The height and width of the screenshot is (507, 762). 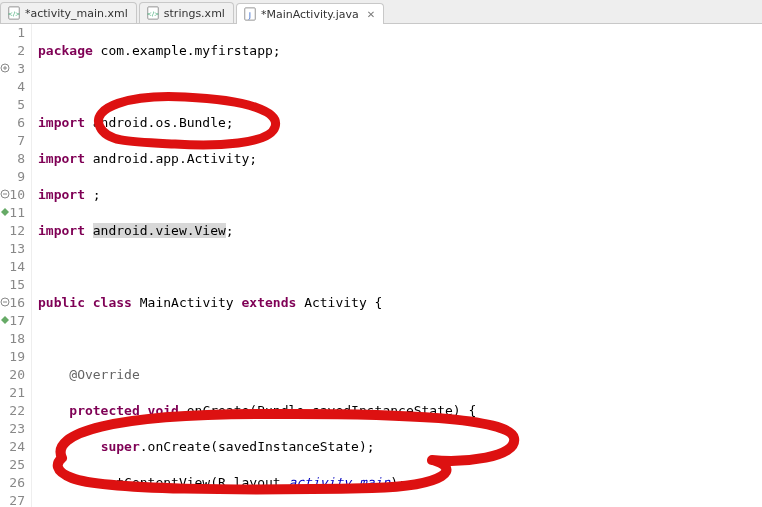 I want to click on line-number: 1, so click(x=21, y=33).